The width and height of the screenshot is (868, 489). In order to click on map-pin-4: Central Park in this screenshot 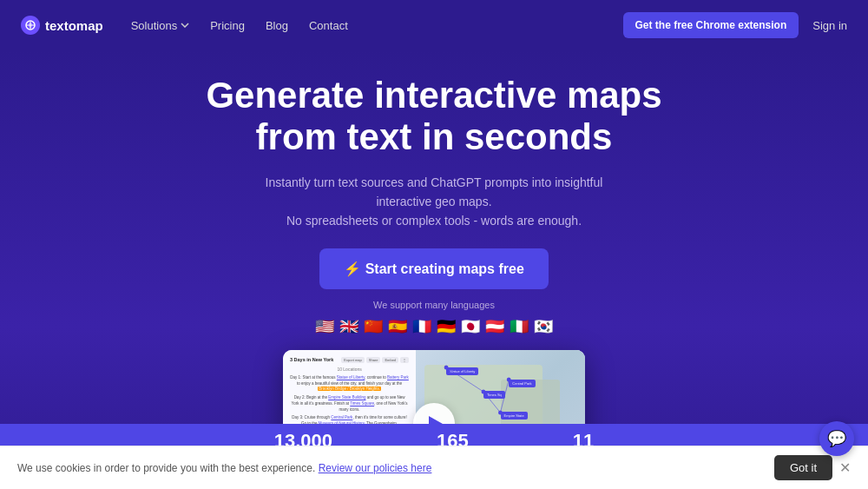, I will do `click(522, 384)`.